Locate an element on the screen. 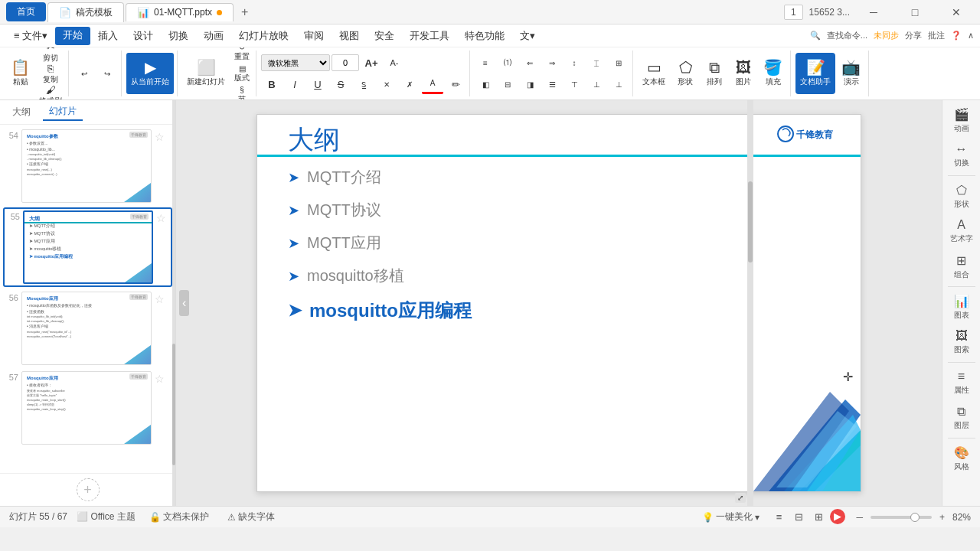  canvas-scrollbar is located at coordinates (751, 303).